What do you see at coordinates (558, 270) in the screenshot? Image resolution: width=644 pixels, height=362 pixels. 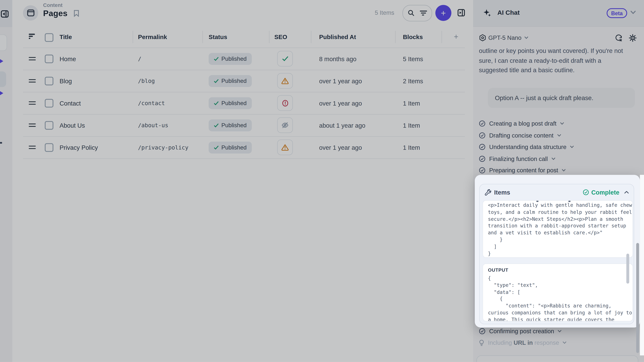 I see `output-label: OUTPUT` at bounding box center [558, 270].